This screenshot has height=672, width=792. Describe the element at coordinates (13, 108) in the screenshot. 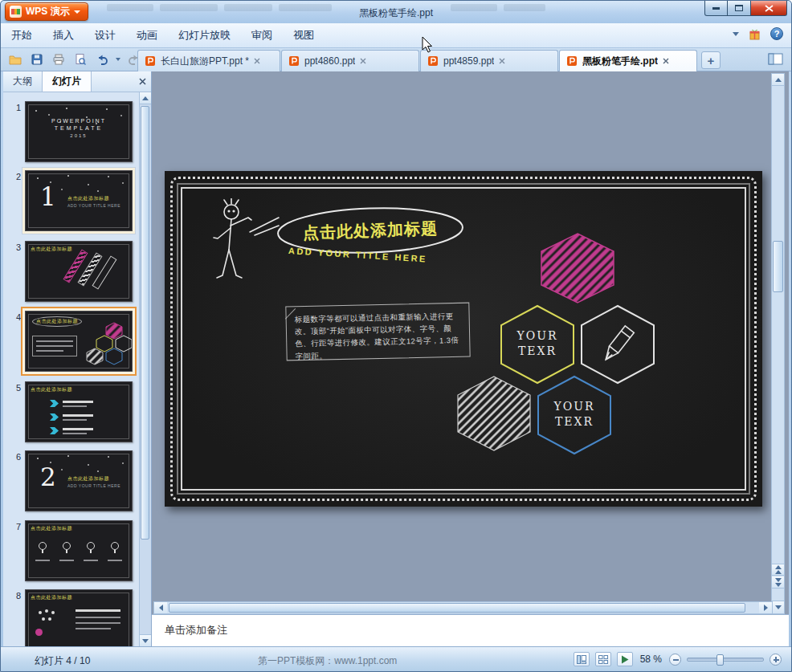

I see `slide-number: 1` at that location.